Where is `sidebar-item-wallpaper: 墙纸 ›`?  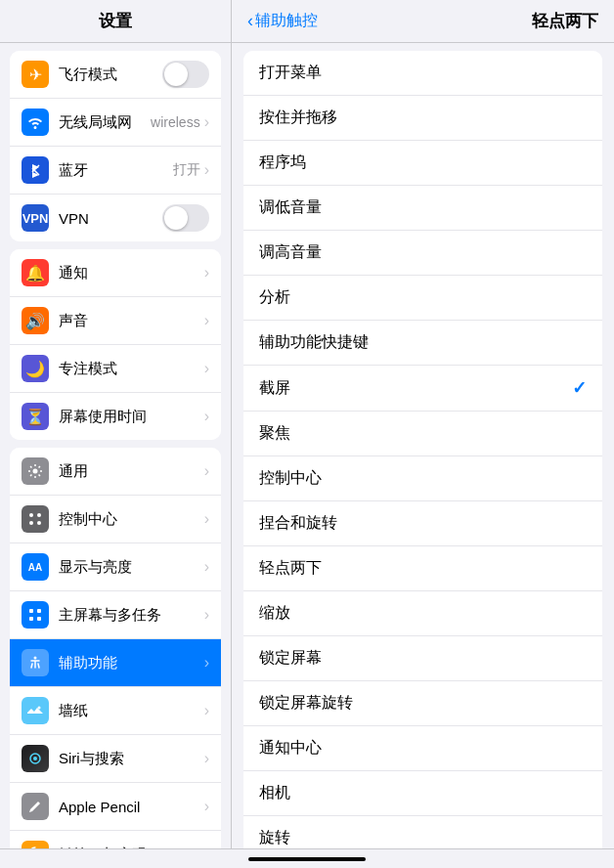
sidebar-item-wallpaper: 墙纸 › is located at coordinates (115, 712).